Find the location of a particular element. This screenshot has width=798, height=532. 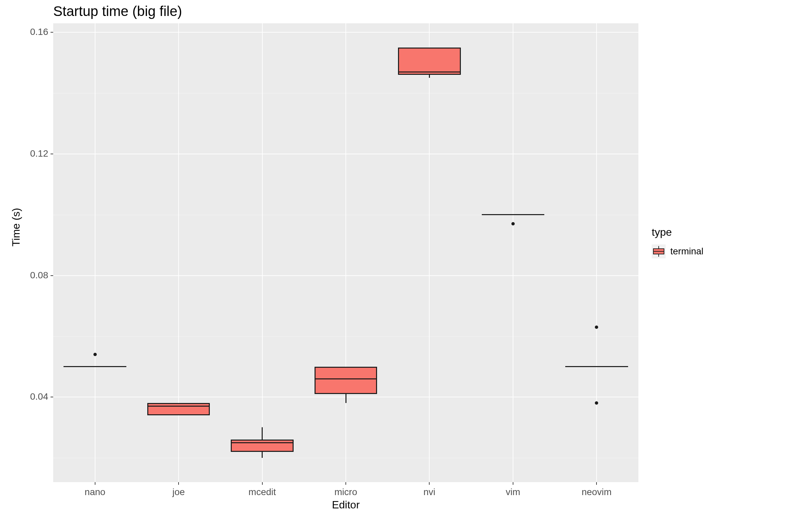

x-tick-label: nano is located at coordinates (95, 492).